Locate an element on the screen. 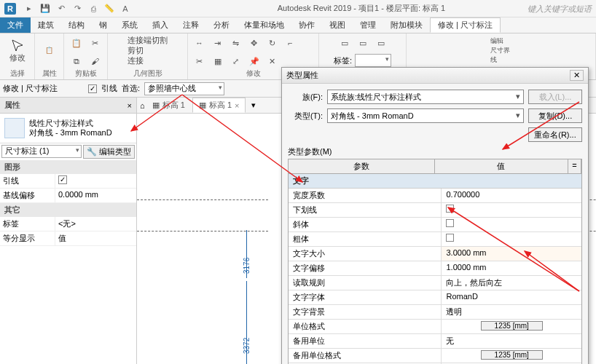 Image resolution: width=596 pixels, height=364 pixels. search-hint: 键入关键字或短语 is located at coordinates (560, 9).